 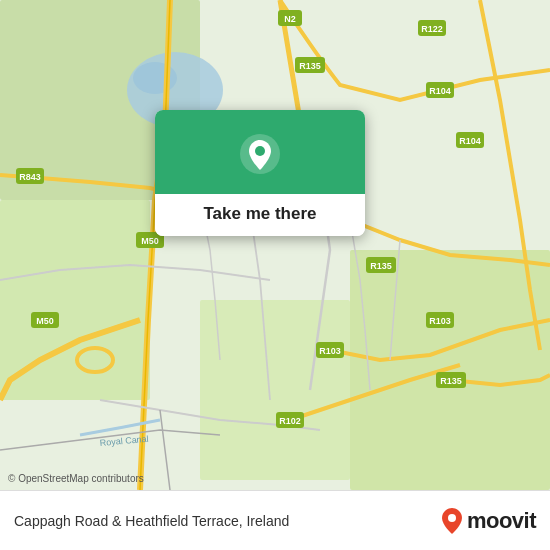 I want to click on copyright-text: © OpenStreetMap contributors, so click(x=76, y=478).